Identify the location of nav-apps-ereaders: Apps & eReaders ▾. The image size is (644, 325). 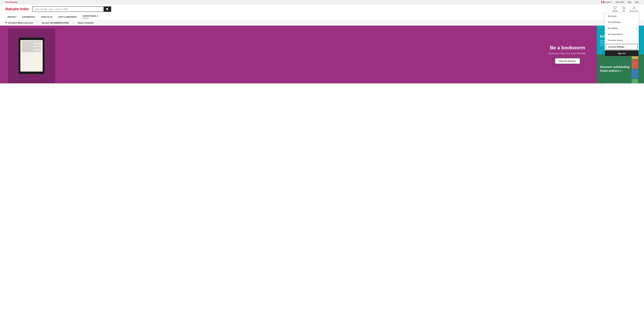
(68, 17).